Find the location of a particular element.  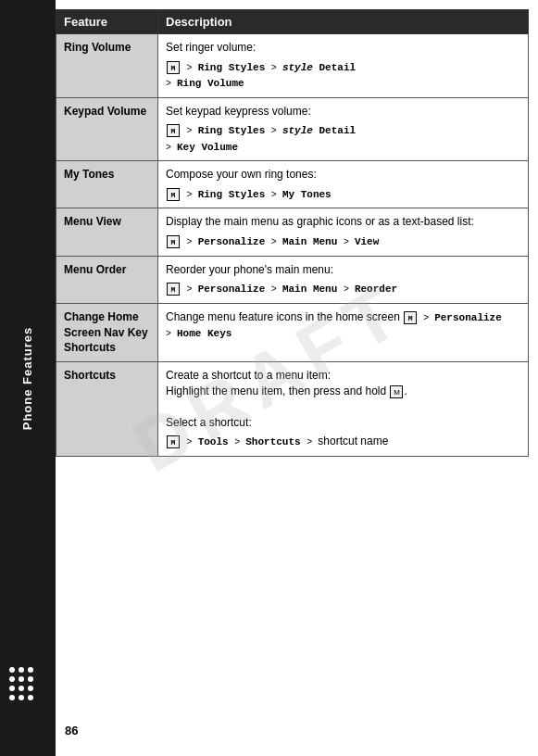

table-row: Change Home Screen Nav Key Shortcuts Cha… is located at coordinates (293, 332).